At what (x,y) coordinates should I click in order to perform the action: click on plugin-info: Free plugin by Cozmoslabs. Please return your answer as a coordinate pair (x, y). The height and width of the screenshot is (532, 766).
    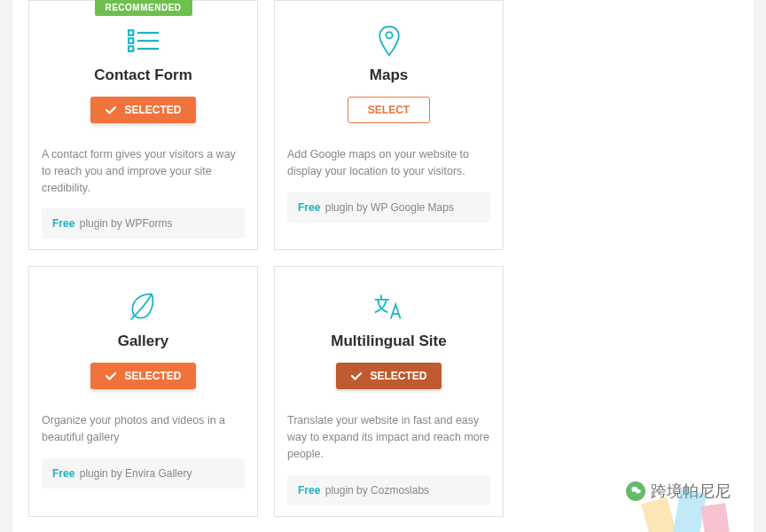
    Looking at the image, I should click on (388, 490).